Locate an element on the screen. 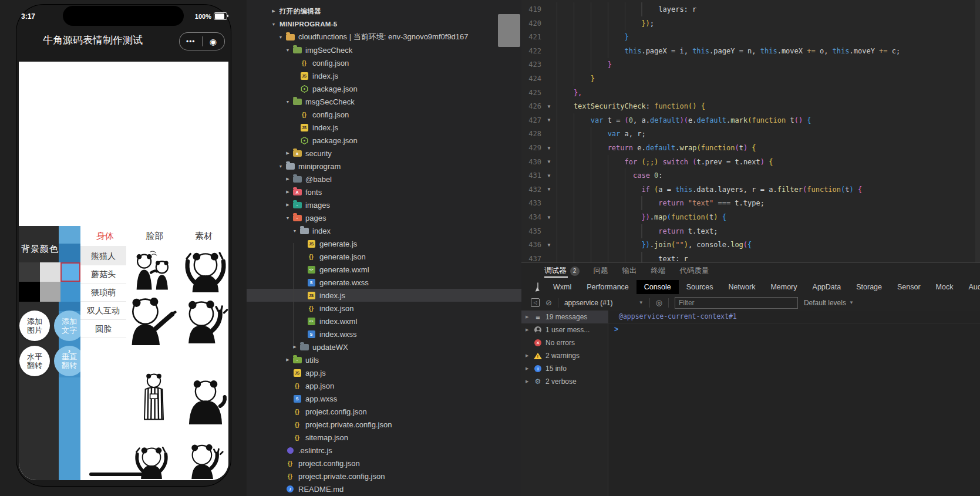  tree-item: ▼▫pages is located at coordinates (384, 218).